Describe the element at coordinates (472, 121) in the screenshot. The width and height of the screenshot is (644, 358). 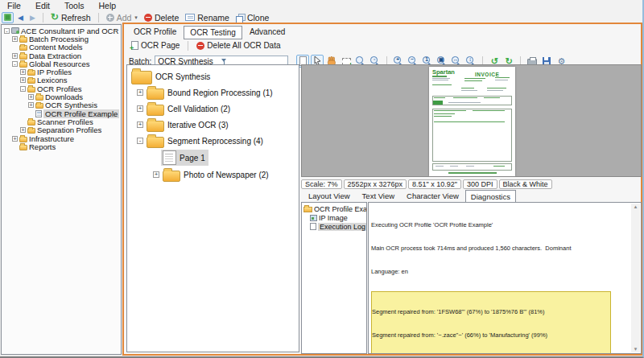
I see `invoice-document-thumbnail: Spartan INVOICE` at that location.